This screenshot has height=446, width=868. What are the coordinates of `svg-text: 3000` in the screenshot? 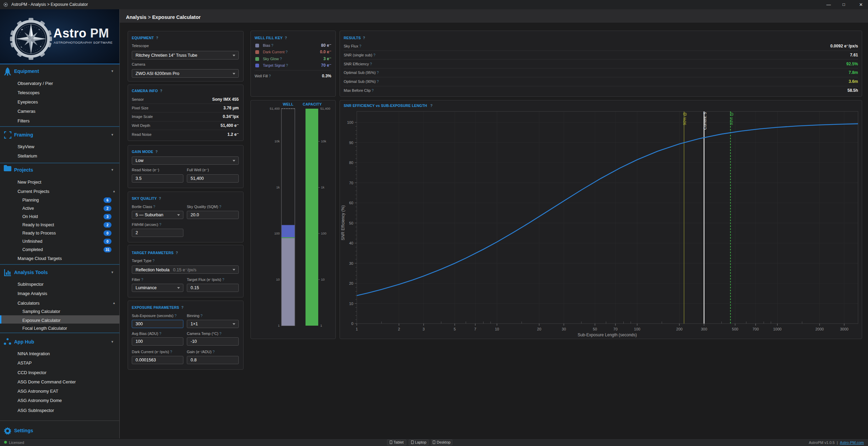 It's located at (844, 329).